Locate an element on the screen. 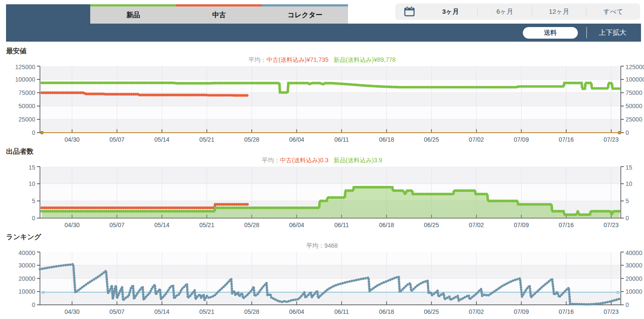 The image size is (644, 319). range-option-6m: 6ヶ月 is located at coordinates (504, 12).